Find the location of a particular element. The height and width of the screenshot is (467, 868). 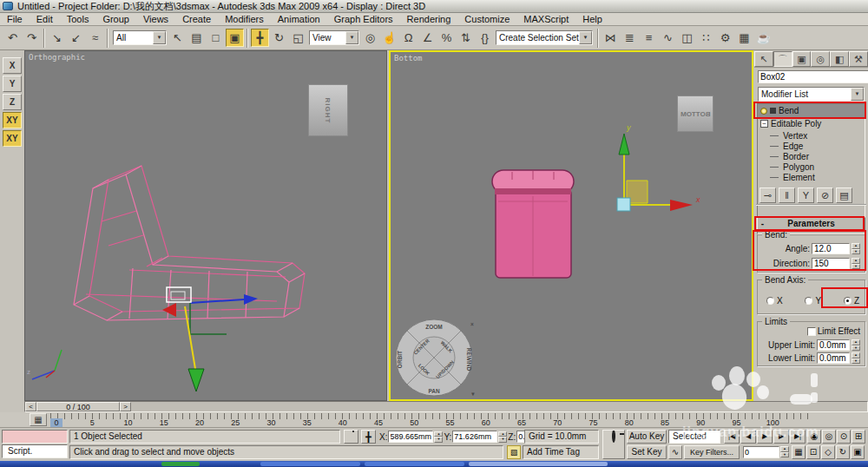

layer-manager-icon: ≡ is located at coordinates (649, 38).